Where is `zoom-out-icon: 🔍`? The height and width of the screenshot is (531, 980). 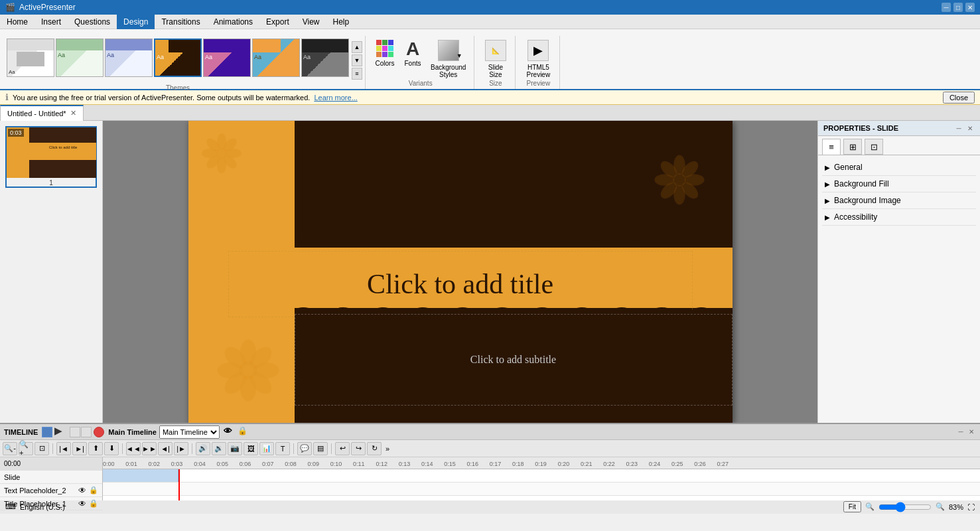 zoom-out-icon: 🔍 is located at coordinates (870, 507).